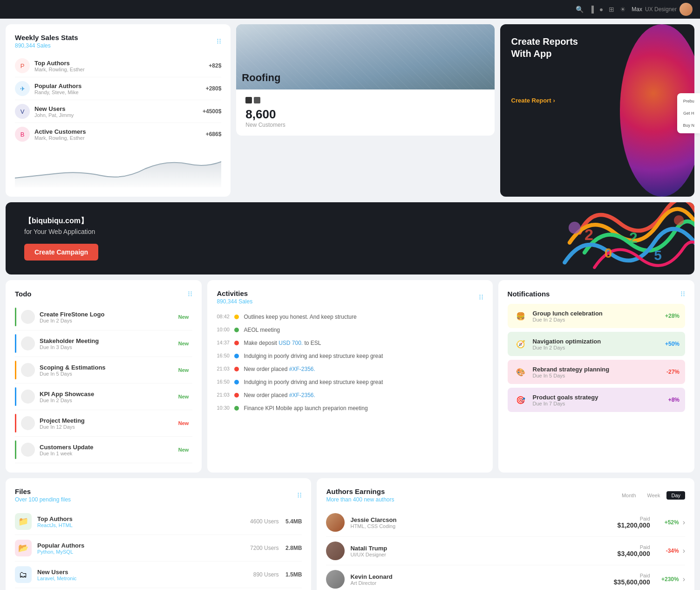 The width and height of the screenshot is (700, 590). What do you see at coordinates (299, 495) in the screenshot?
I see `files-menu-icon: ⁝⁝` at bounding box center [299, 495].